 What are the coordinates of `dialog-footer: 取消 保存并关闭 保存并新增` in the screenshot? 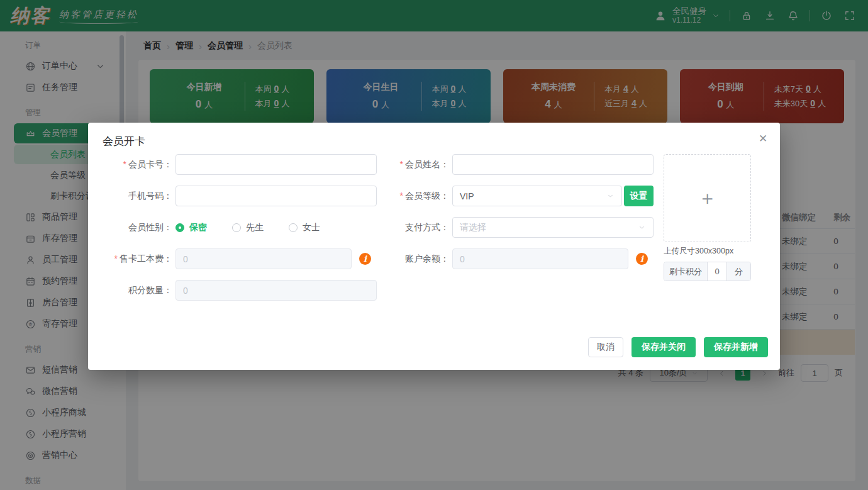 It's located at (678, 347).